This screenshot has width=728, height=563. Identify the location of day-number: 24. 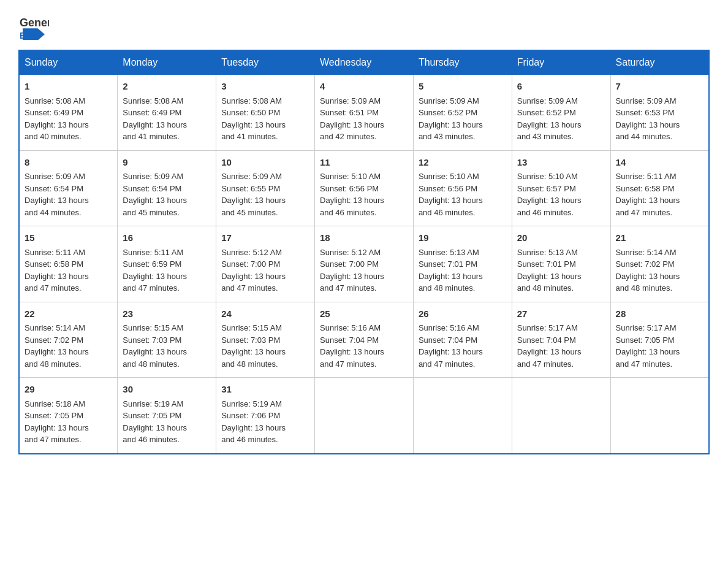
(265, 314).